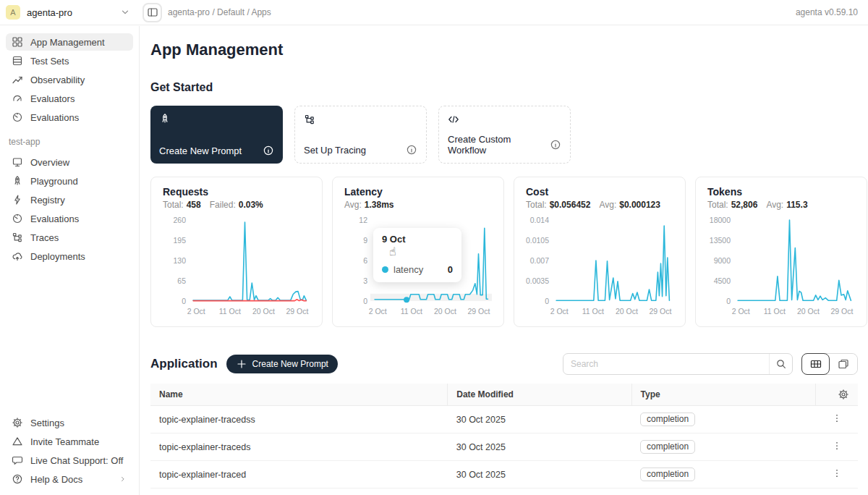 Image resolution: width=868 pixels, height=495 pixels. Describe the element at coordinates (69, 181) in the screenshot. I see `app-nav-item-playground: Playground` at that location.